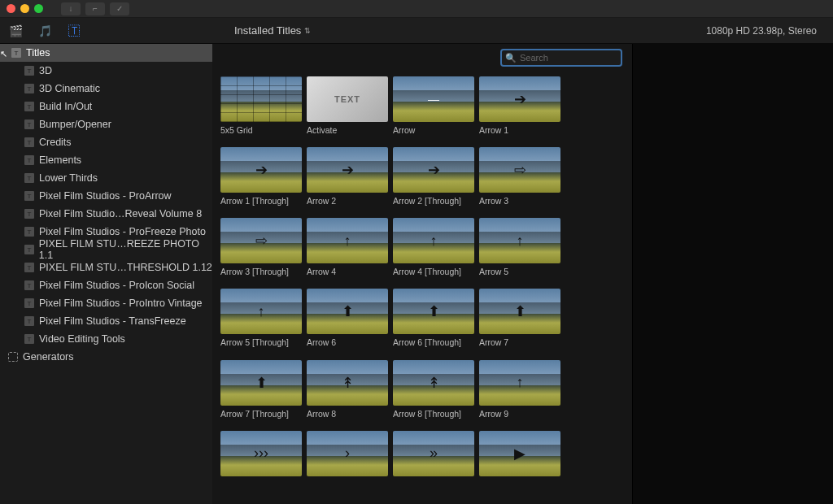 The height and width of the screenshot is (504, 833). Describe the element at coordinates (347, 106) in the screenshot. I see `title-item: TEXTActivate` at that location.